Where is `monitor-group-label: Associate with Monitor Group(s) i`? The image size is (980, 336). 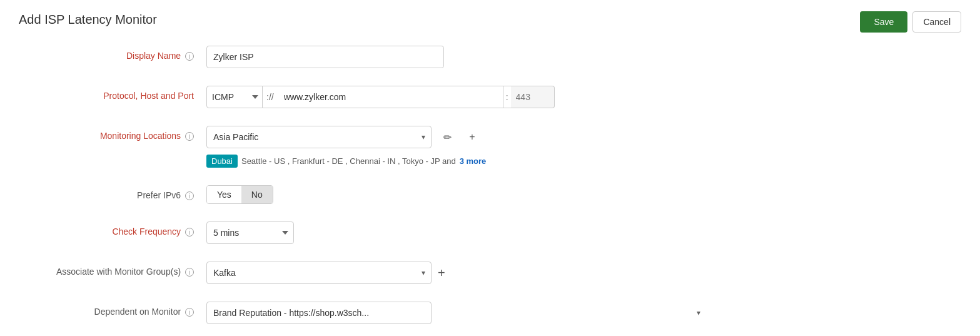
monitor-group-label: Associate with Monitor Group(s) i is located at coordinates (113, 269).